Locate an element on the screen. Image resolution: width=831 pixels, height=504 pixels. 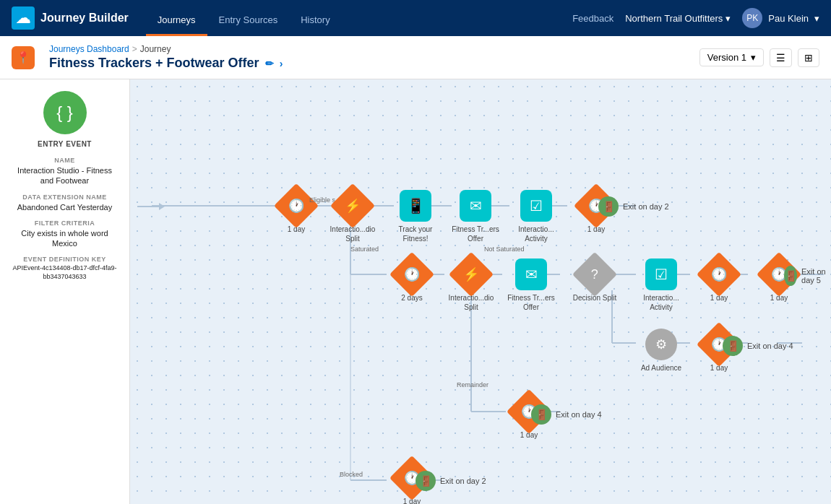
forward-icon: › is located at coordinates (282, 64).